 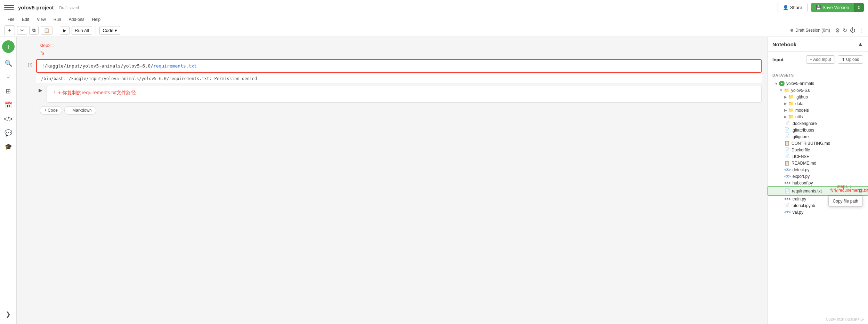 What do you see at coordinates (787, 163) in the screenshot?
I see `doc-icon: 📋` at bounding box center [787, 163].